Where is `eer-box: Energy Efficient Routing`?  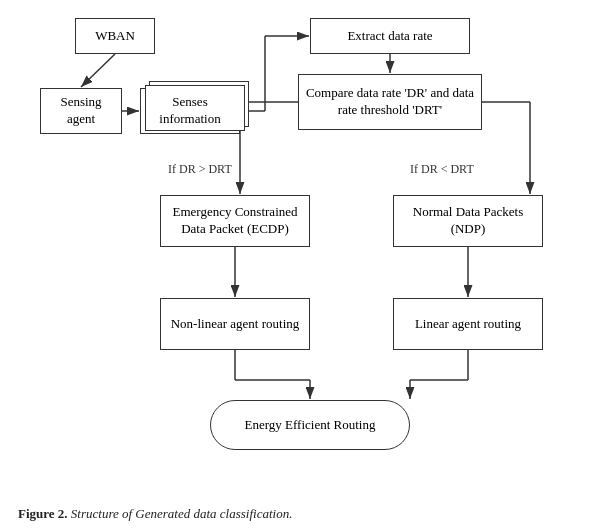
eer-box: Energy Efficient Routing is located at coordinates (310, 425).